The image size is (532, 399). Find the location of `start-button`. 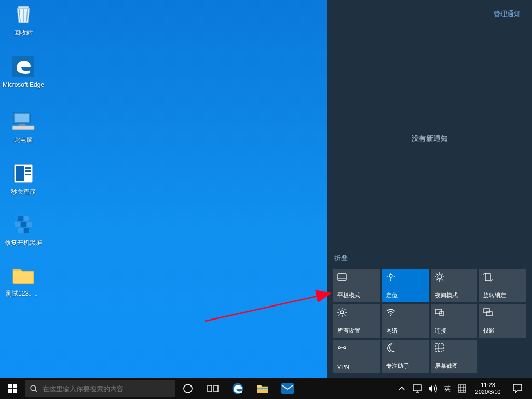

start-button is located at coordinates (12, 389).